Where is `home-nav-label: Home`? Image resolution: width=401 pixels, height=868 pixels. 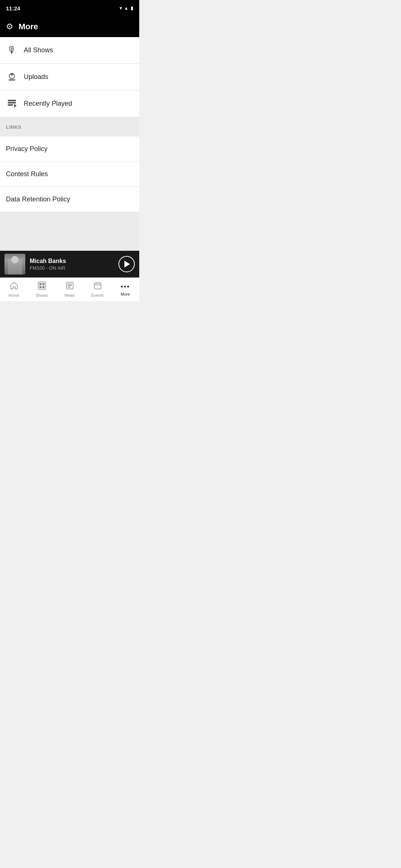 home-nav-label: Home is located at coordinates (14, 295).